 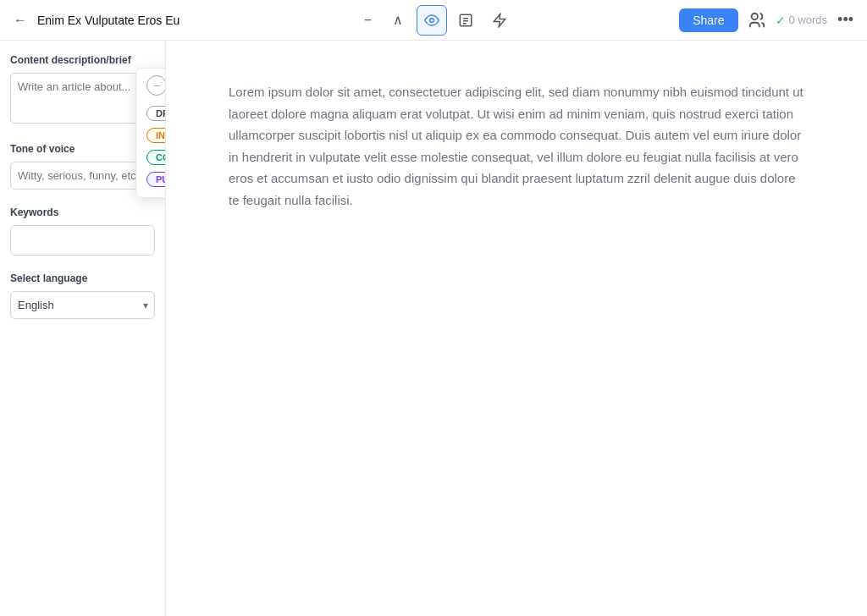 I want to click on lightning-button, so click(x=500, y=20).